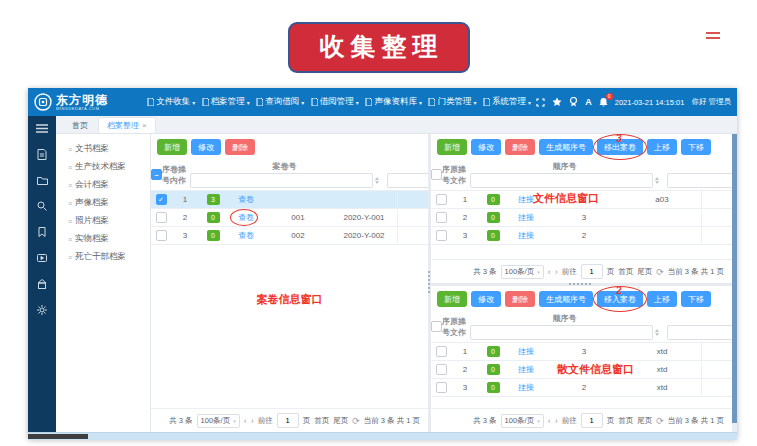  Describe the element at coordinates (540, 102) in the screenshot. I see `fullscreen-icon` at that location.